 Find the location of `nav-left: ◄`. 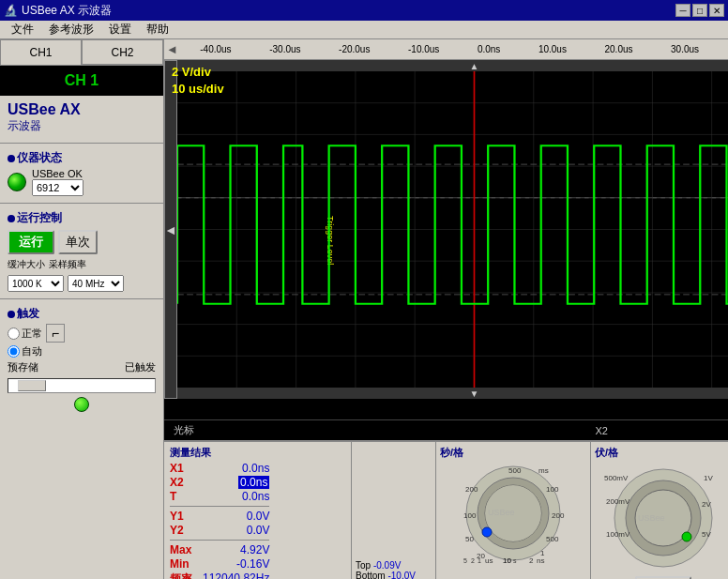

nav-left: ◄ is located at coordinates (171, 229).